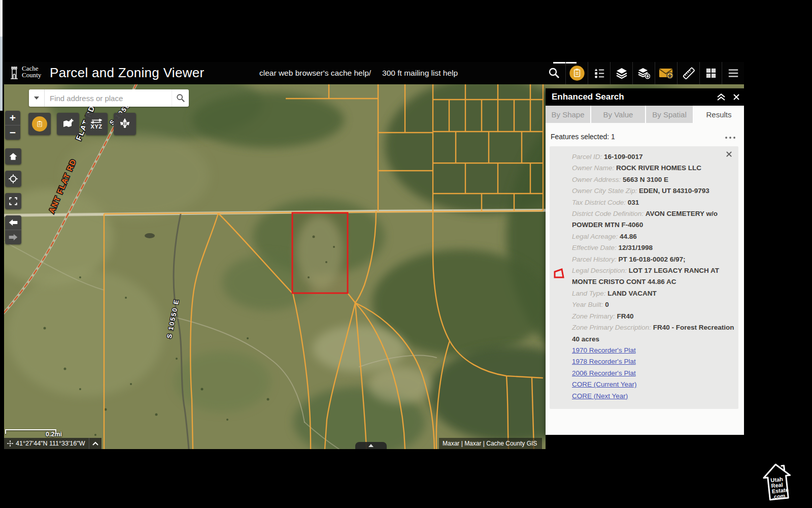 This screenshot has width=812, height=508. What do you see at coordinates (13, 201) in the screenshot?
I see `fullscreen-icon` at bounding box center [13, 201].